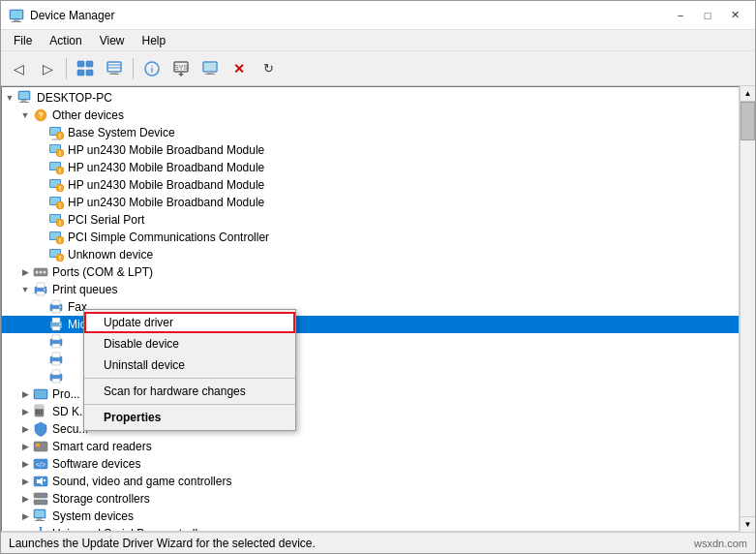 This screenshot has width=756, height=554. Describe the element at coordinates (97, 464) in the screenshot. I see `software-dev-label: Software devices` at that location.